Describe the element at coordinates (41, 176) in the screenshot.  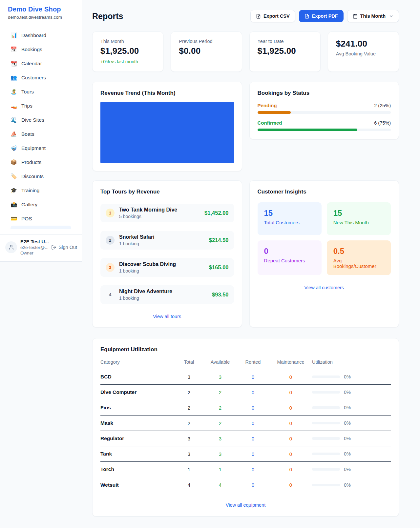
I see `sidebar-item-discounts: 🏷️ Discounts` at that location.